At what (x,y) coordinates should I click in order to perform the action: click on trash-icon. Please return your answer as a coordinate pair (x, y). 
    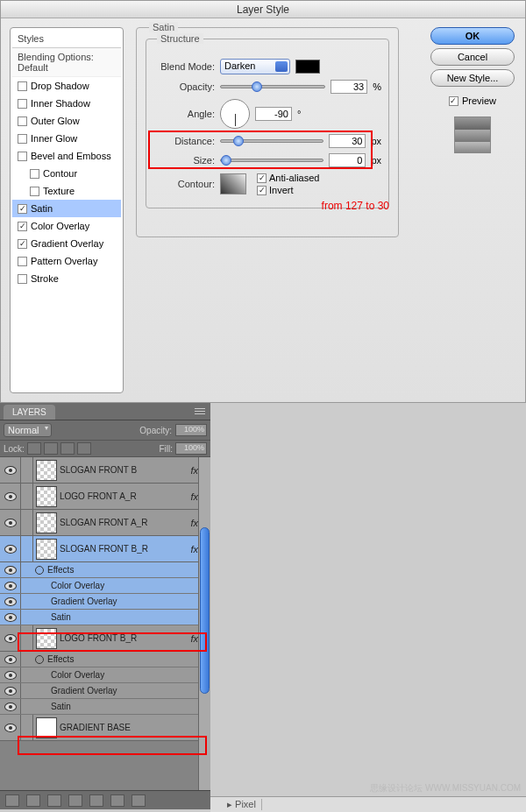
    Looking at the image, I should click on (139, 801).